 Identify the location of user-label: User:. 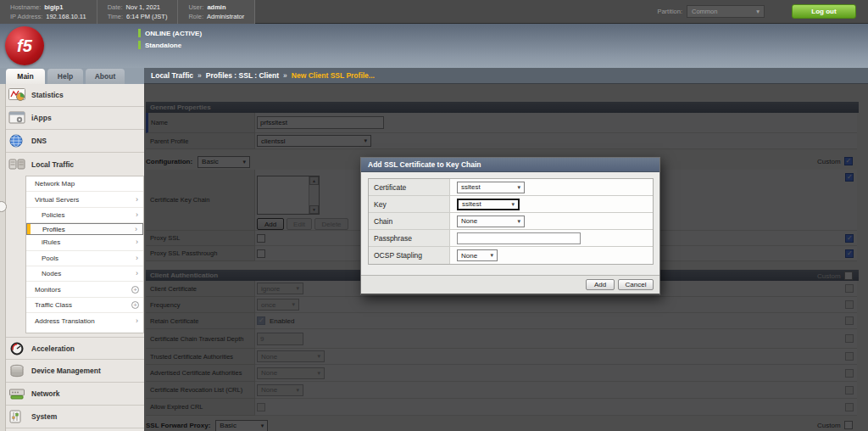
(196, 7).